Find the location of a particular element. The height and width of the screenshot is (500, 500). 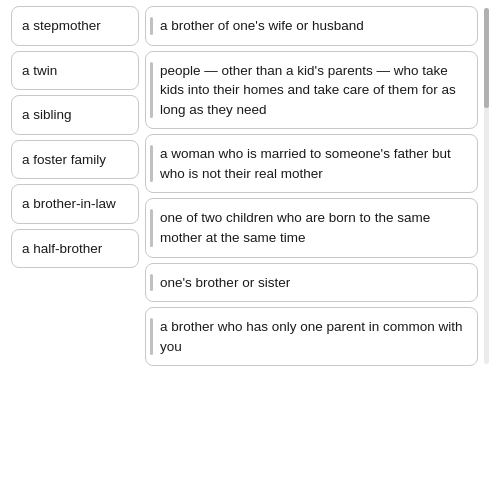

right-card-1-text: a brother of one's wife or husband is located at coordinates (262, 26).